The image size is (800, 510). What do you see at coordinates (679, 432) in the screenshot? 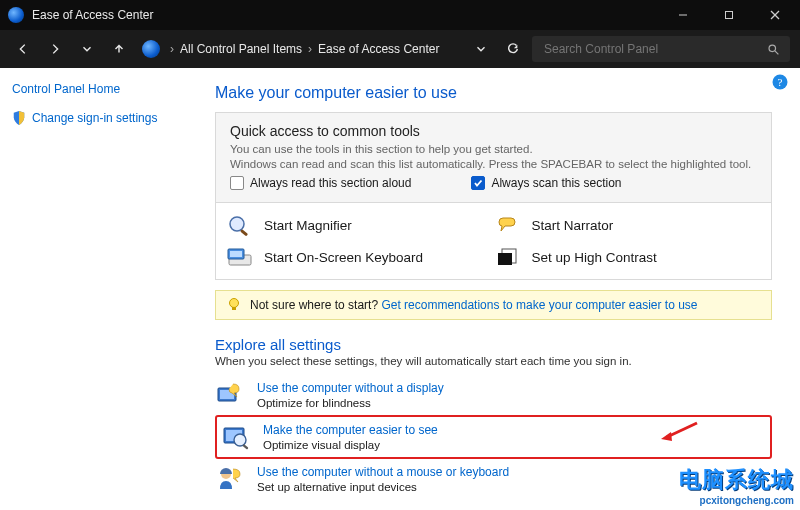
I see `annotation-arrow-icon` at bounding box center [679, 432].